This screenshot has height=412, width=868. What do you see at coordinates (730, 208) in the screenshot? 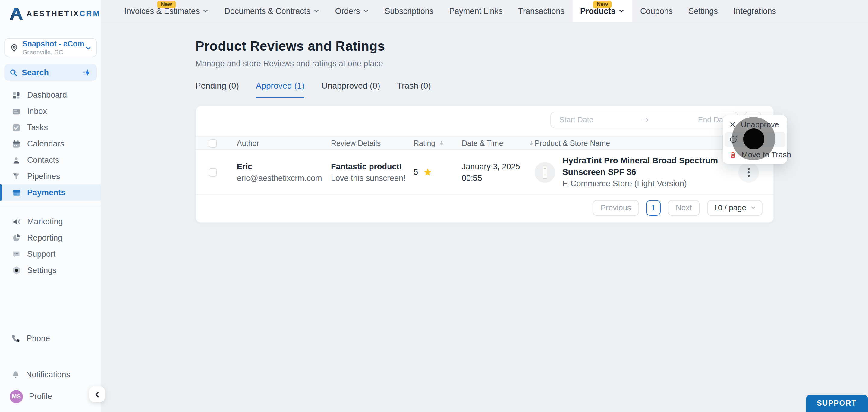
I see `page-size-value: 10 / page` at bounding box center [730, 208].